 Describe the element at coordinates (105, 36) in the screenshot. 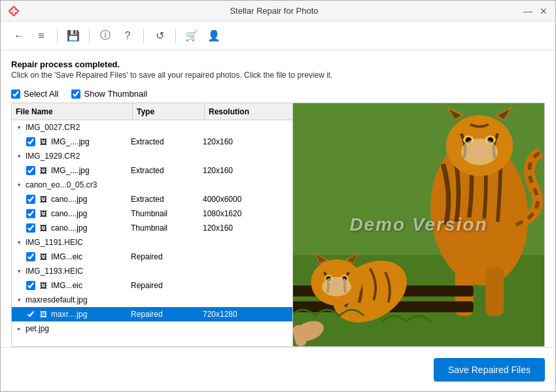

I see `info-button: ⓘ` at that location.